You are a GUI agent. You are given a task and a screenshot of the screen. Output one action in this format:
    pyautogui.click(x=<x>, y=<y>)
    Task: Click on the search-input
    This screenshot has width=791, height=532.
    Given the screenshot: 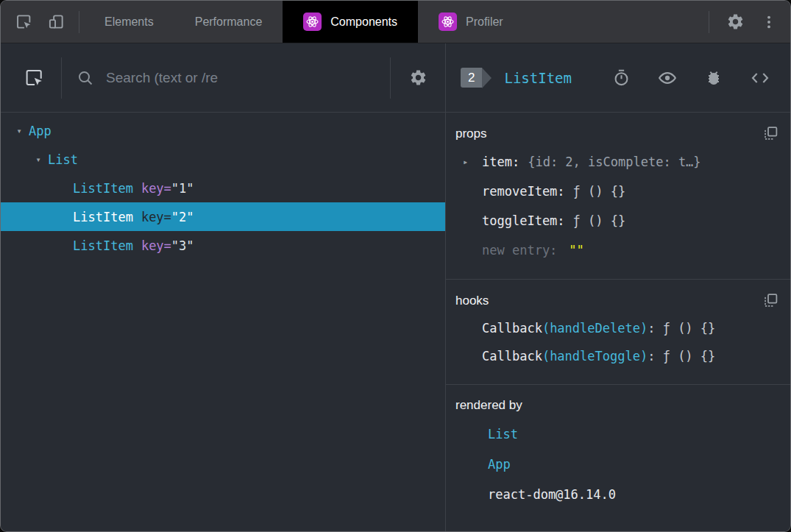 What is the action you would take?
    pyautogui.click(x=240, y=78)
    